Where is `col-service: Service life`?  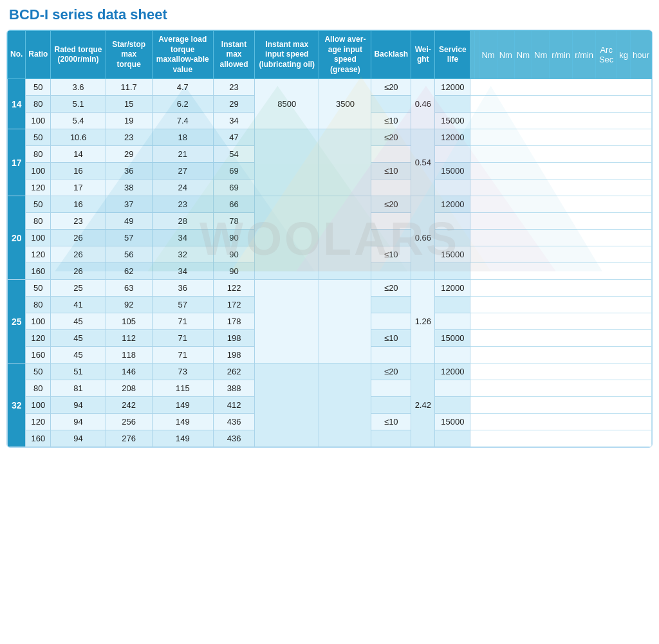
col-service: Service life is located at coordinates (453, 55).